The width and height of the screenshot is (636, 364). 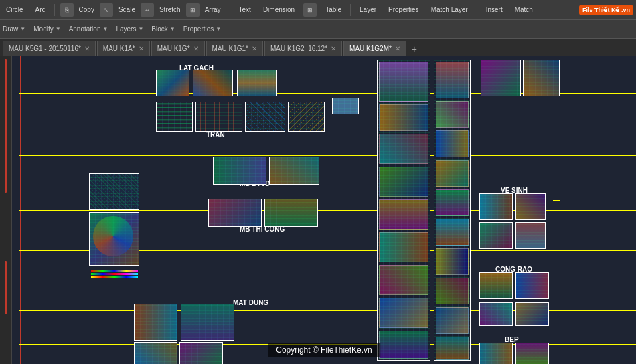 I want to click on toolbar-table: Table, so click(x=333, y=9).